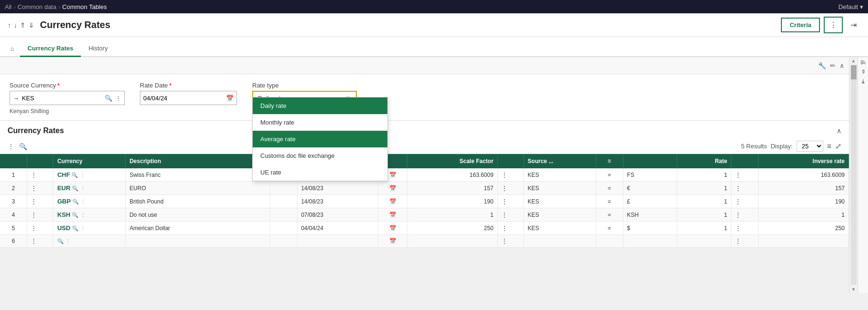 The width and height of the screenshot is (868, 310). Describe the element at coordinates (424, 97) in the screenshot. I see `form-area: Source Currency * → 🔍 ⋮ Kenyan Shilling …` at that location.